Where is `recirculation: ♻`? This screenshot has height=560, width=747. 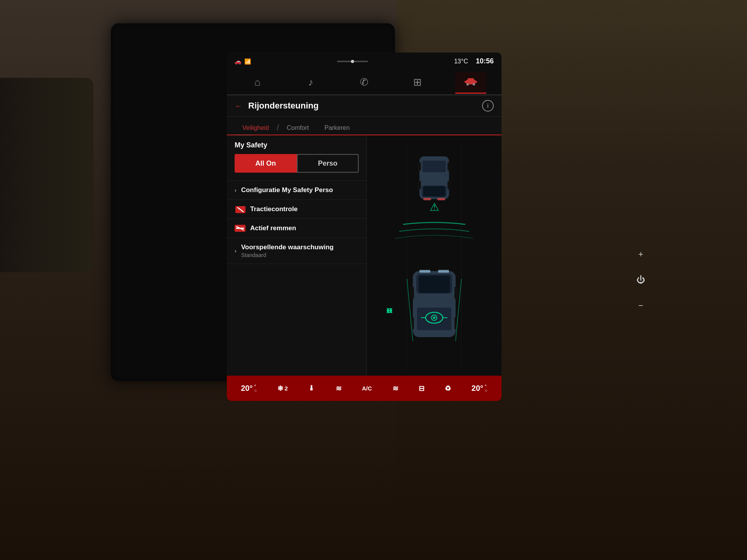
recirculation: ♻ is located at coordinates (448, 388).